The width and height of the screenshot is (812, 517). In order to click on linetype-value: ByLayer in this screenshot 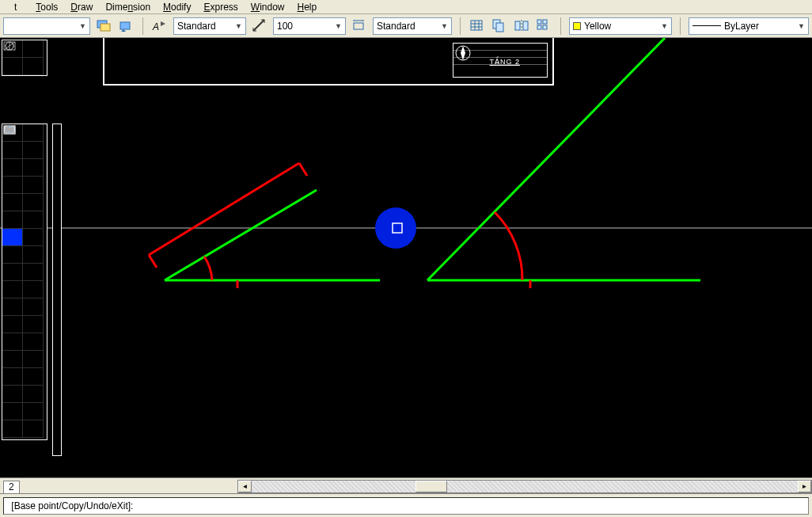, I will do `click(760, 26)`.